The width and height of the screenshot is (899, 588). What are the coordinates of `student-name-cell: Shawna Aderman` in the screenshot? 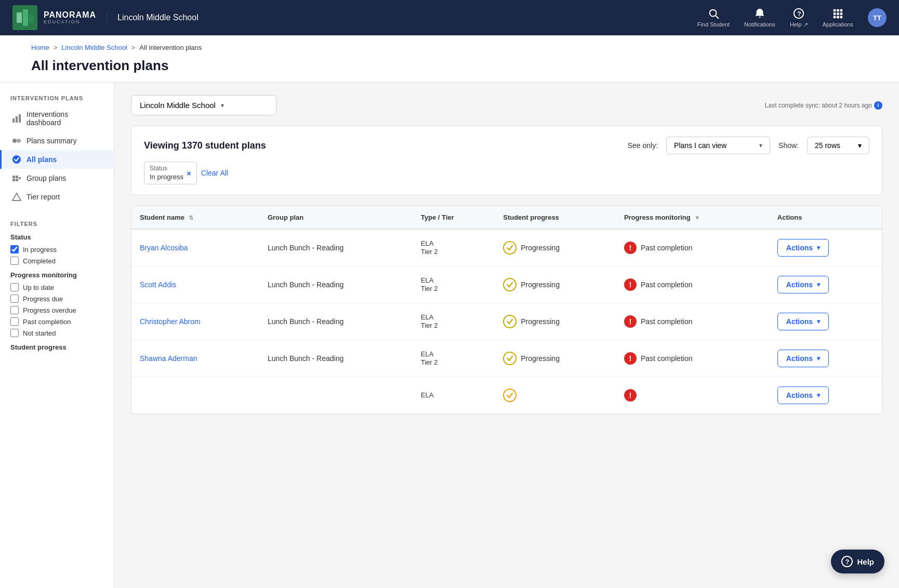 It's located at (195, 358).